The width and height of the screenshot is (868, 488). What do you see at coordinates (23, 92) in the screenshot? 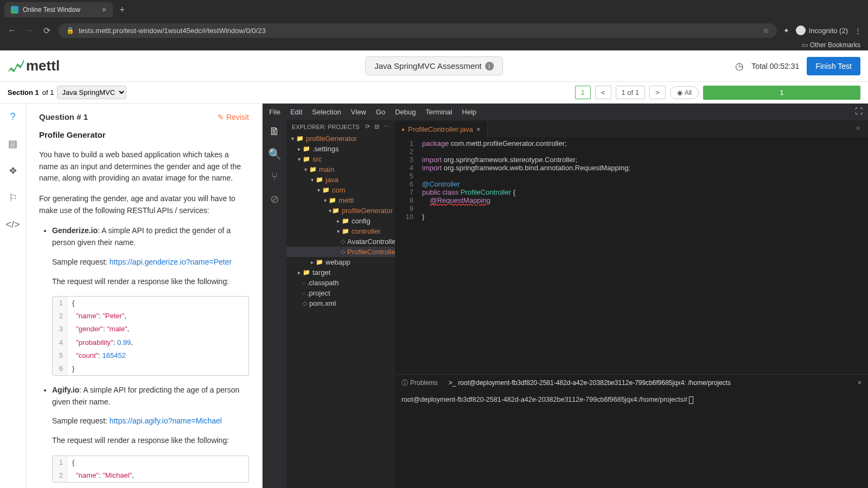
I see `section-label: Section 1` at bounding box center [23, 92].